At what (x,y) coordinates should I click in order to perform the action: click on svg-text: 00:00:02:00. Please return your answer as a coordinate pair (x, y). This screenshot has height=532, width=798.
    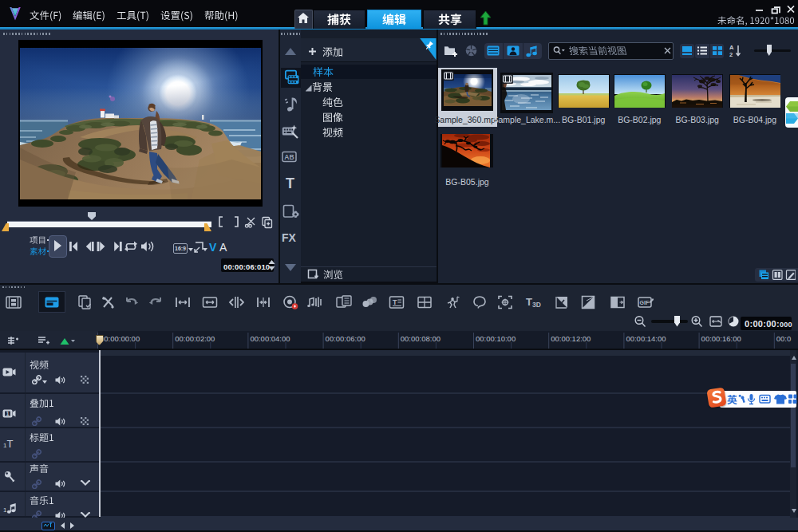
    Looking at the image, I should click on (195, 338).